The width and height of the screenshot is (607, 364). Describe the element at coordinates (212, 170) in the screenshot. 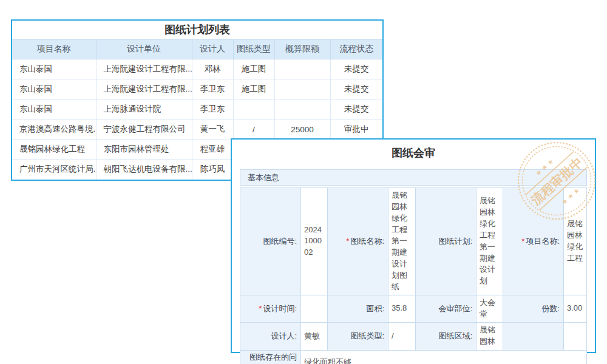

I see `cell-designer: 陈巧凤` at that location.